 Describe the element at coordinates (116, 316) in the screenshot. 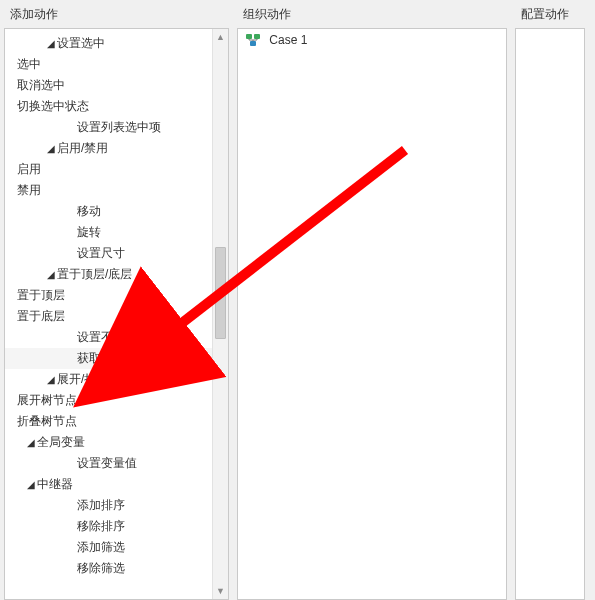

I see `tree-row: 置于底层` at that location.